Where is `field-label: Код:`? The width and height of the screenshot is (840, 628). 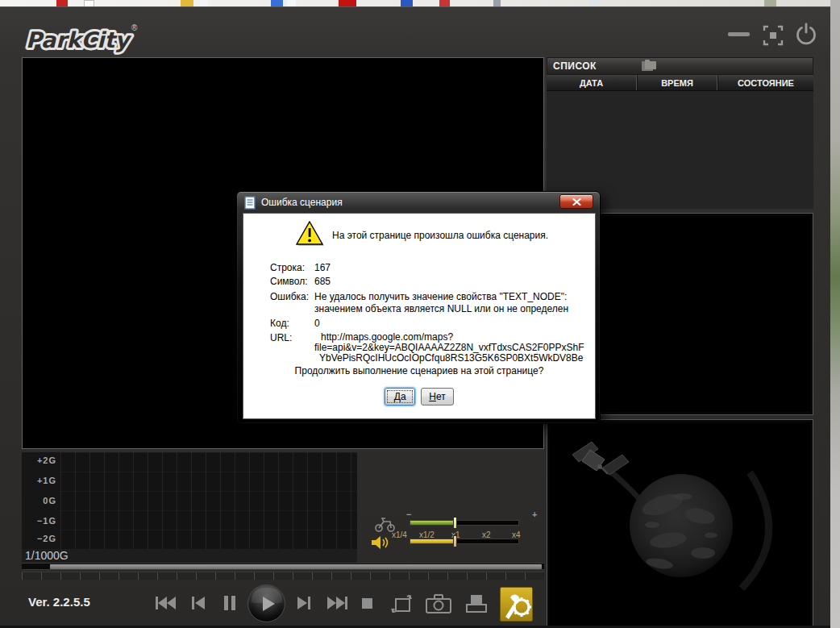
field-label: Код: is located at coordinates (280, 323).